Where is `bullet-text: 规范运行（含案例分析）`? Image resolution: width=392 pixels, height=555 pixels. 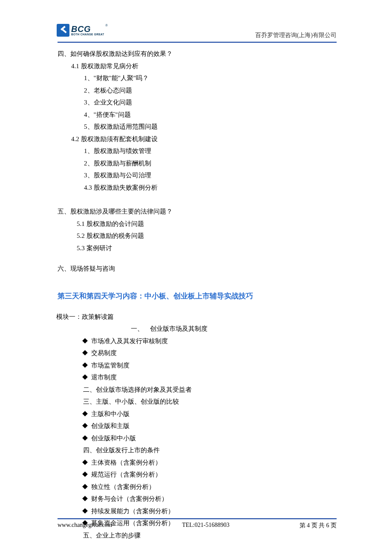
bullet-text: 规范运行（含案例分析） is located at coordinates (126, 474).